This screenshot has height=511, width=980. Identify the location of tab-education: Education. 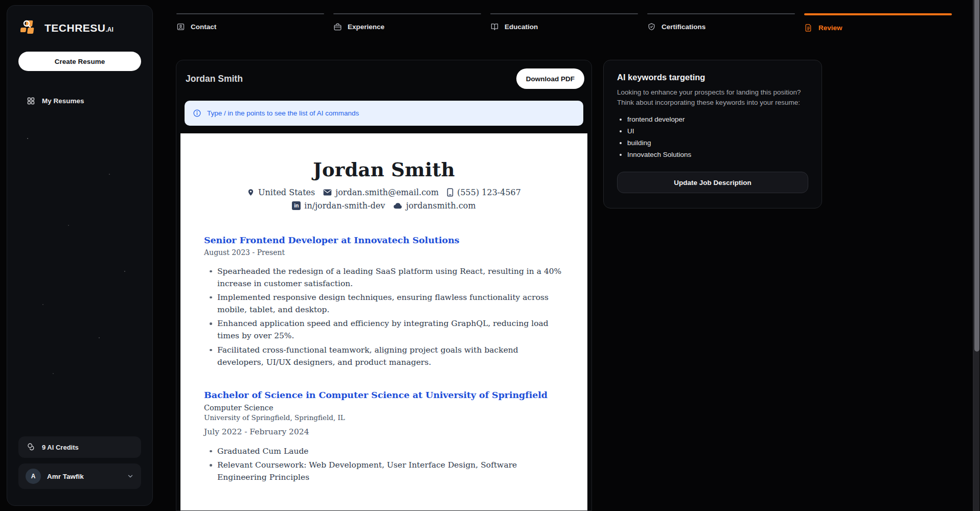
(564, 22).